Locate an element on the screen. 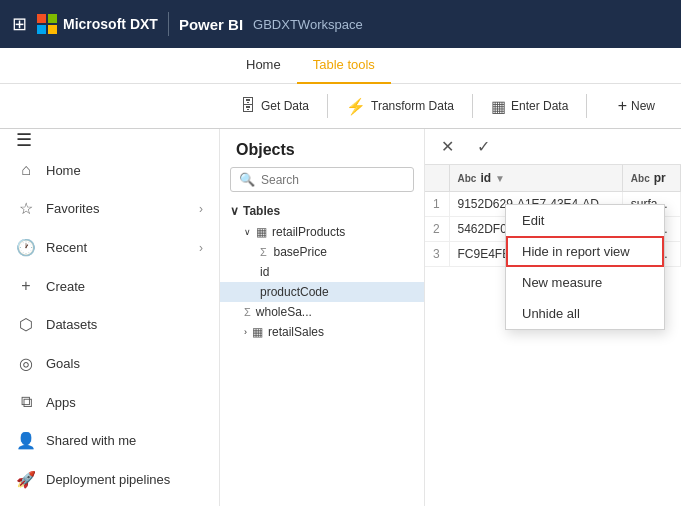 This screenshot has width=681, height=506. new-button: + New is located at coordinates (636, 106).